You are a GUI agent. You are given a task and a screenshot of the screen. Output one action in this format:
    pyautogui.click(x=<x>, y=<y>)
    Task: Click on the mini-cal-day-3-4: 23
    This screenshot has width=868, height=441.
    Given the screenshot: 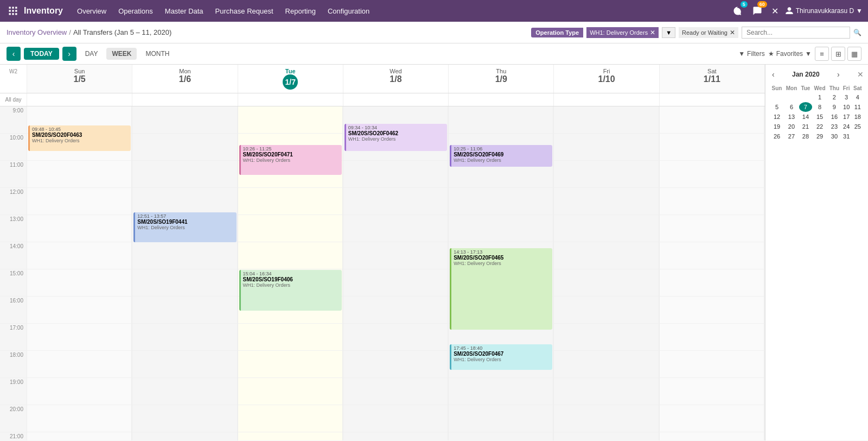 What is the action you would take?
    pyautogui.click(x=834, y=127)
    